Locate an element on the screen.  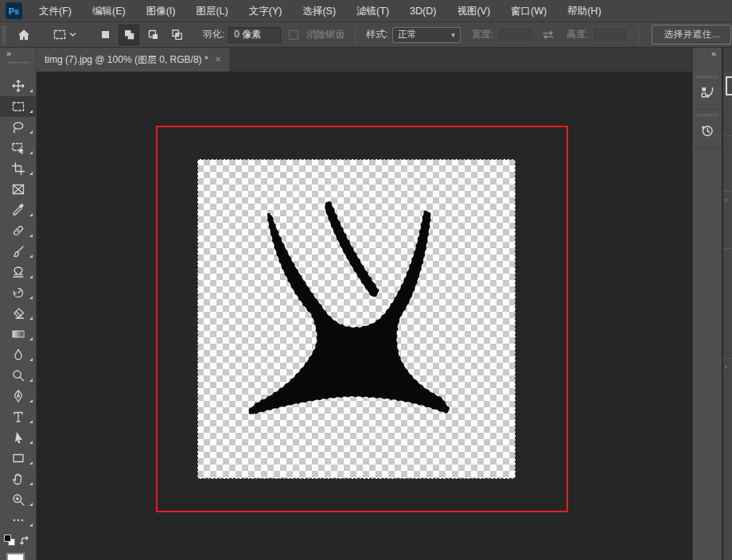
subtract-from-selection-icon is located at coordinates (153, 35).